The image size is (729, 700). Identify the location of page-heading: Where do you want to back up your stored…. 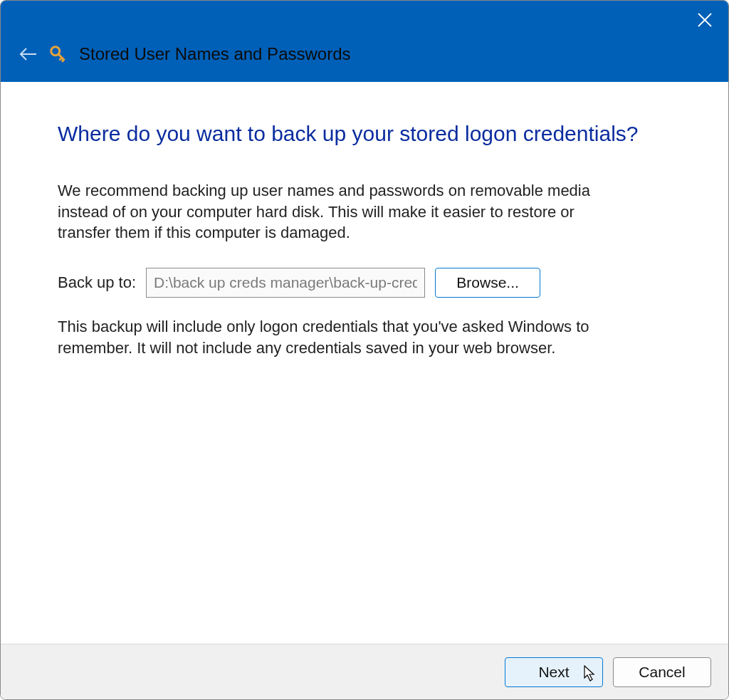
(364, 134).